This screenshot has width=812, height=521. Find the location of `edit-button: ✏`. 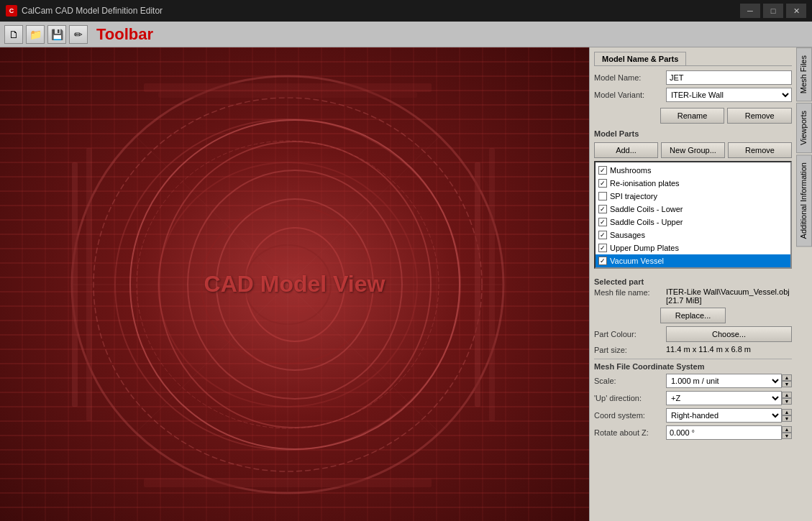

edit-button: ✏ is located at coordinates (78, 34).